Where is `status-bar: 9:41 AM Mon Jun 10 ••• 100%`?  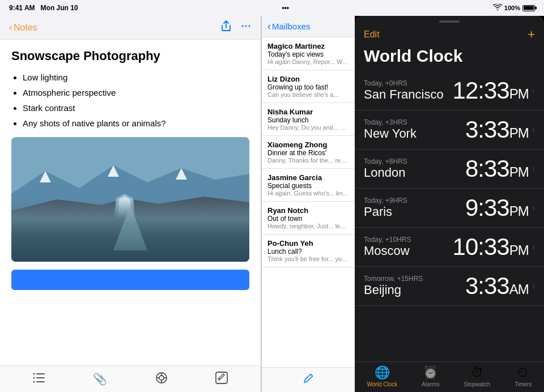
status-bar: 9:41 AM Mon Jun 10 ••• 100% is located at coordinates (272, 8).